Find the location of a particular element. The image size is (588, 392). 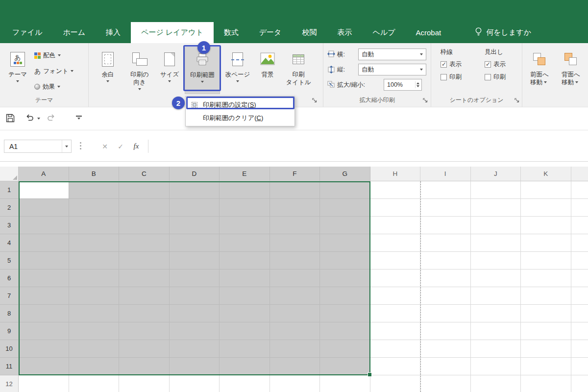

cell-D12 is located at coordinates (195, 384).